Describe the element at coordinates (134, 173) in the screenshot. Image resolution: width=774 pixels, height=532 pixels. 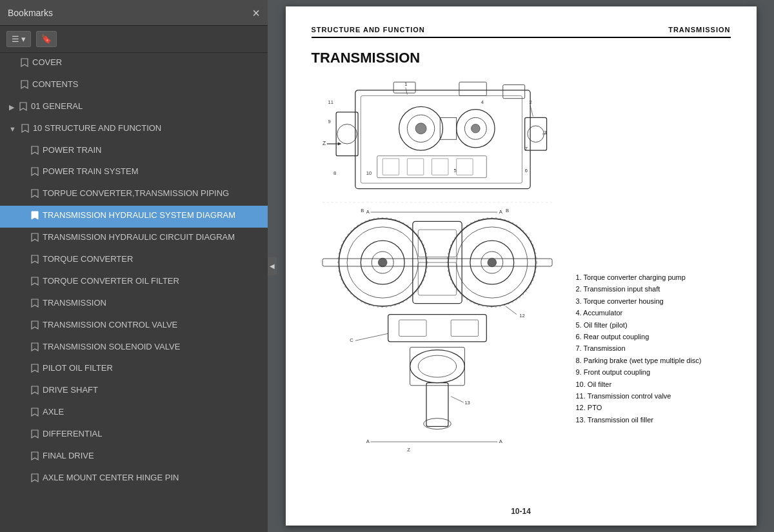
I see `bookmark-item-power-train-system: POWER TRAIN SYSTEM` at that location.